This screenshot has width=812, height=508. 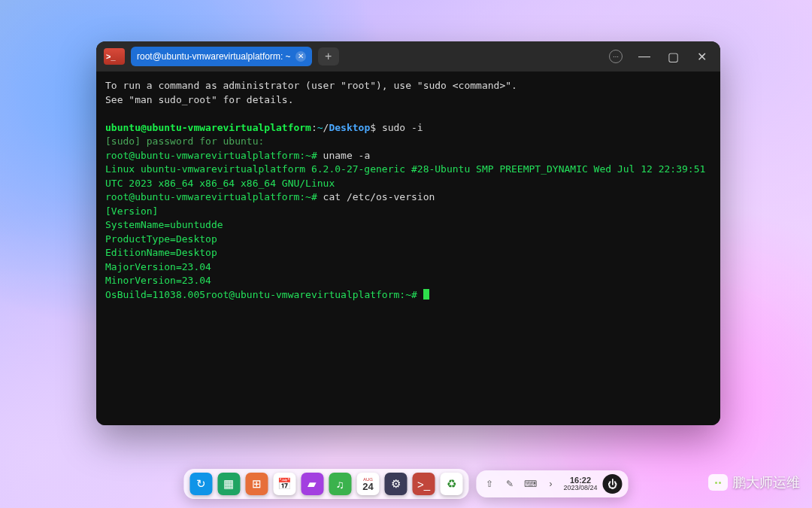 What do you see at coordinates (214, 56) in the screenshot?
I see `tab-title: root@ubuntu-vmwarevirtualplatform: ~` at bounding box center [214, 56].